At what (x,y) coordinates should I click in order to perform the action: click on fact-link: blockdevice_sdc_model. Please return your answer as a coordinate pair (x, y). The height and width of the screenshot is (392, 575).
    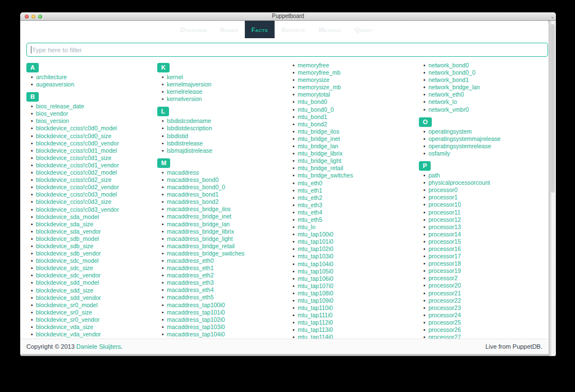
    Looking at the image, I should click on (67, 261).